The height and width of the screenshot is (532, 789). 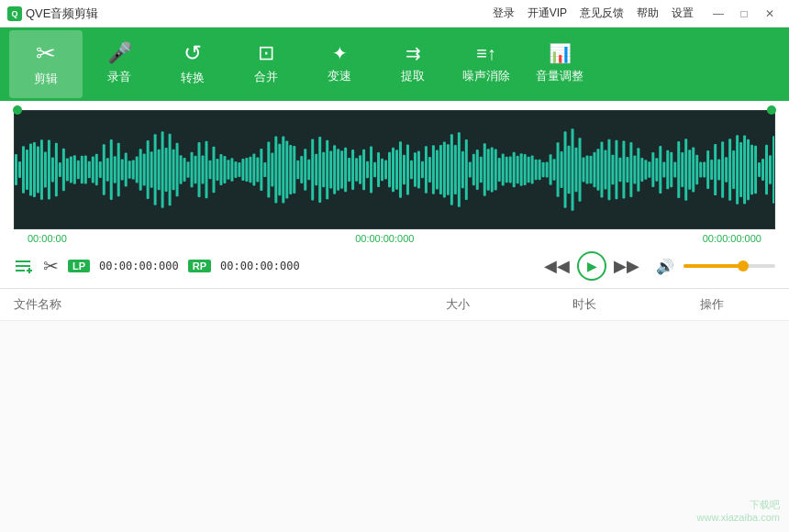 I want to click on volume-fill, so click(x=714, y=266).